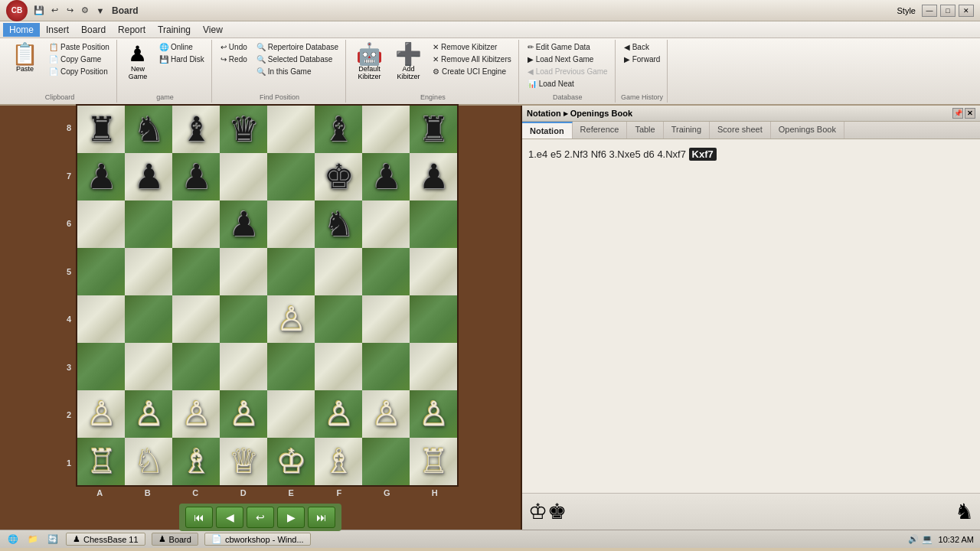  I want to click on next-move-button: ▶, so click(291, 517).